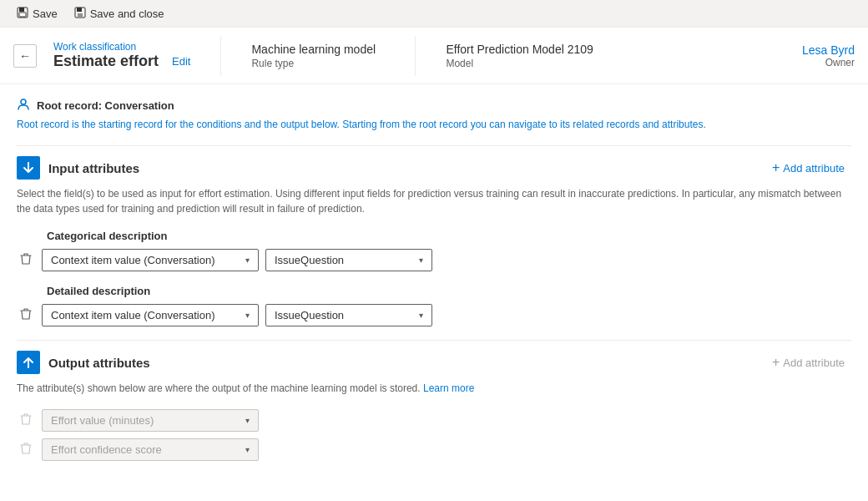 The image size is (868, 501). What do you see at coordinates (776, 168) in the screenshot?
I see `input-add-icon: +` at bounding box center [776, 168].